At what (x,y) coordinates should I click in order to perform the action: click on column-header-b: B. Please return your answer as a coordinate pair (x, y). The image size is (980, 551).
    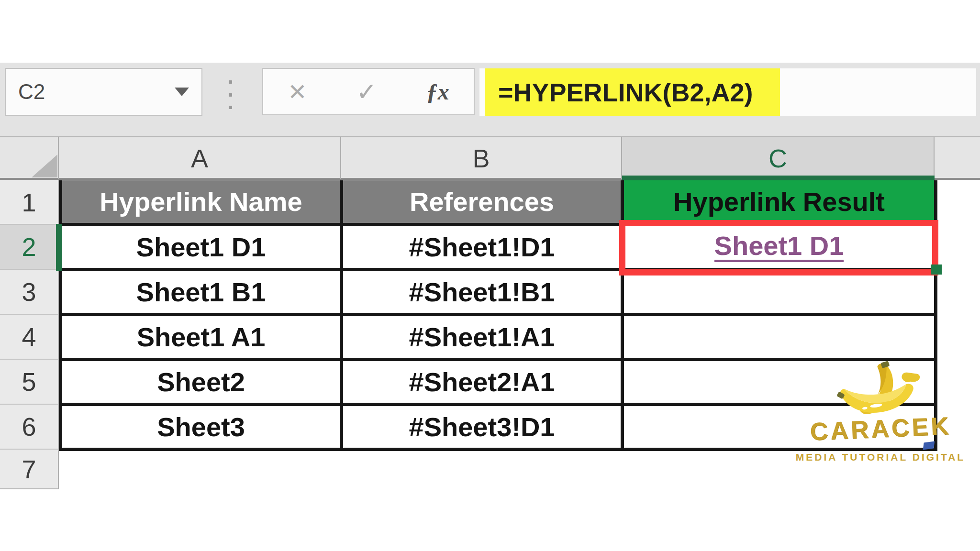
    Looking at the image, I should click on (481, 158).